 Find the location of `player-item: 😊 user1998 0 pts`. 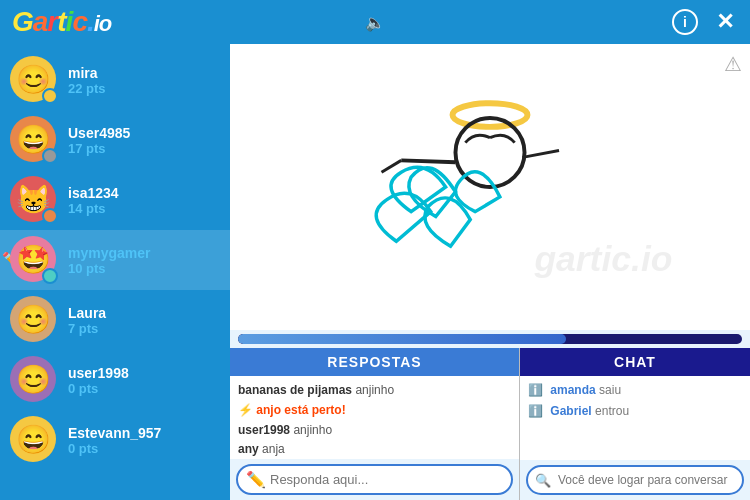

player-item: 😊 user1998 0 pts is located at coordinates (115, 380).